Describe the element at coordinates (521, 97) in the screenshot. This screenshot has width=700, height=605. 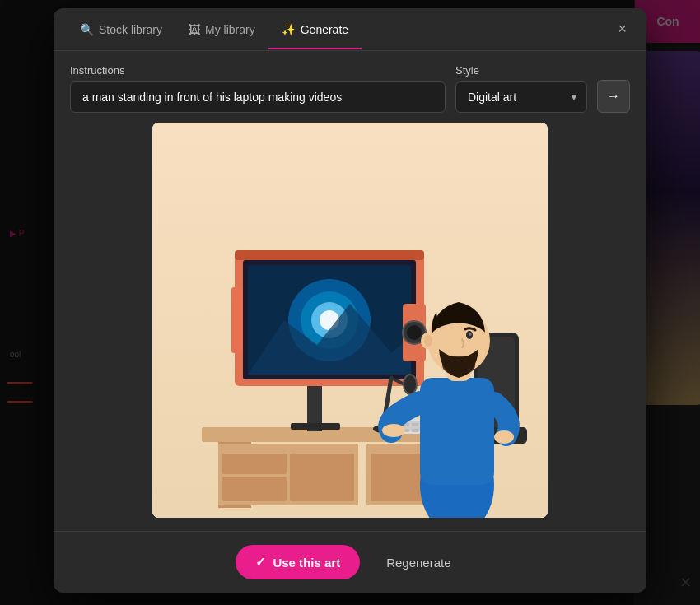
I see `style-select: Digital art Photorealistic Watercolor Sk…` at that location.